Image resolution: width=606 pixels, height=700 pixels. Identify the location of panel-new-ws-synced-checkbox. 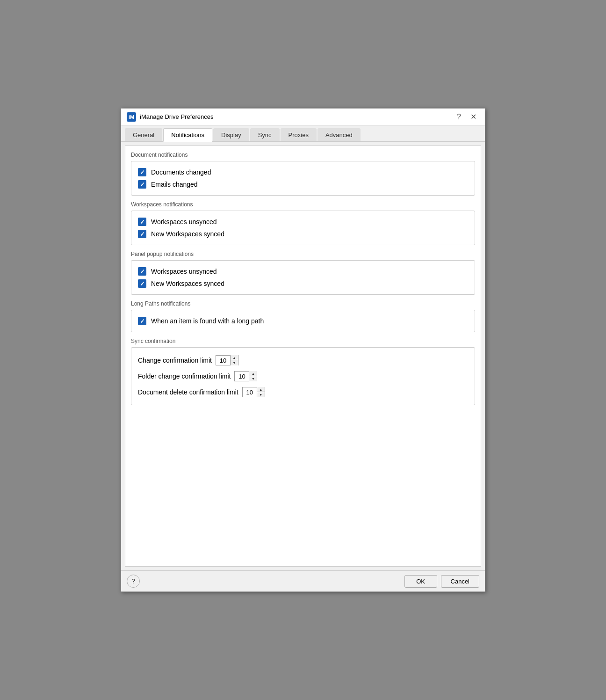
(142, 284).